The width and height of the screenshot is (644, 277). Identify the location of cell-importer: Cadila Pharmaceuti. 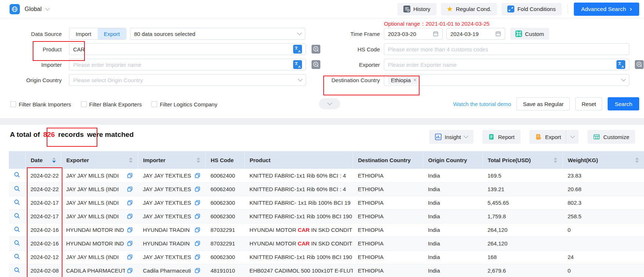
(172, 270).